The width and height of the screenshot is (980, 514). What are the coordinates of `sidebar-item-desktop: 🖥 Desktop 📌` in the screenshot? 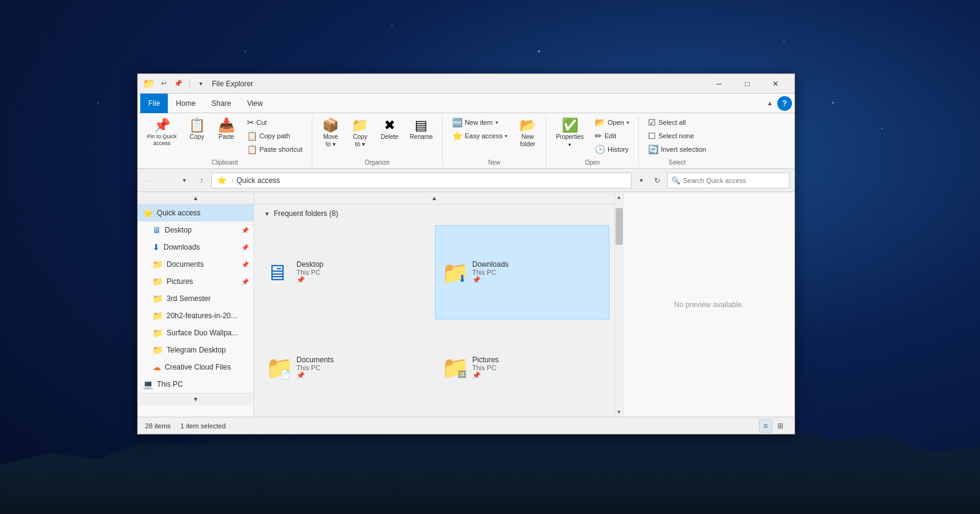 It's located at (196, 230).